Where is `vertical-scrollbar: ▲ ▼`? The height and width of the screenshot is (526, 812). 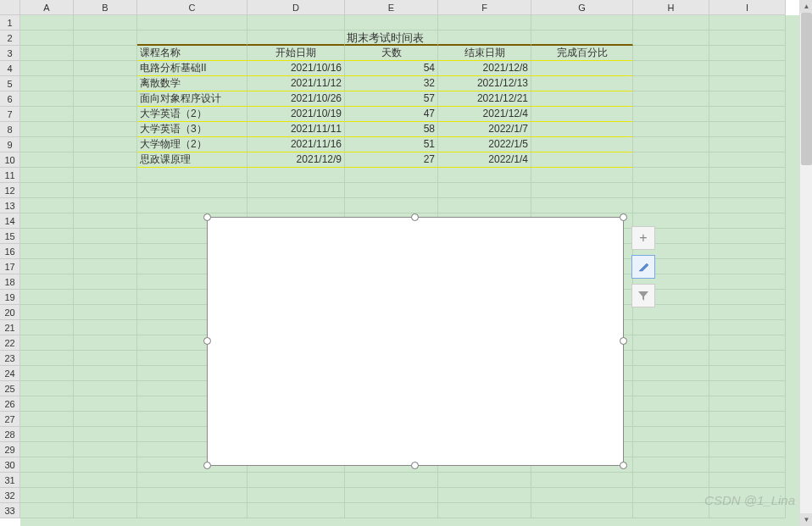
vertical-scrollbar: ▲ ▼ is located at coordinates (805, 263).